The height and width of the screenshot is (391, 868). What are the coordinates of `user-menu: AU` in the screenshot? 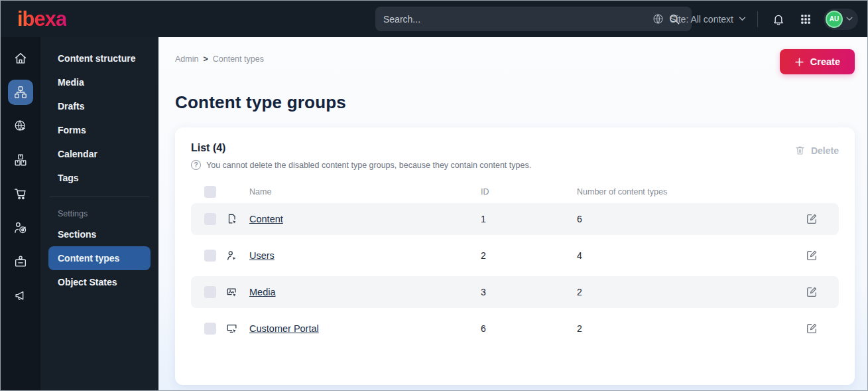 It's located at (841, 19).